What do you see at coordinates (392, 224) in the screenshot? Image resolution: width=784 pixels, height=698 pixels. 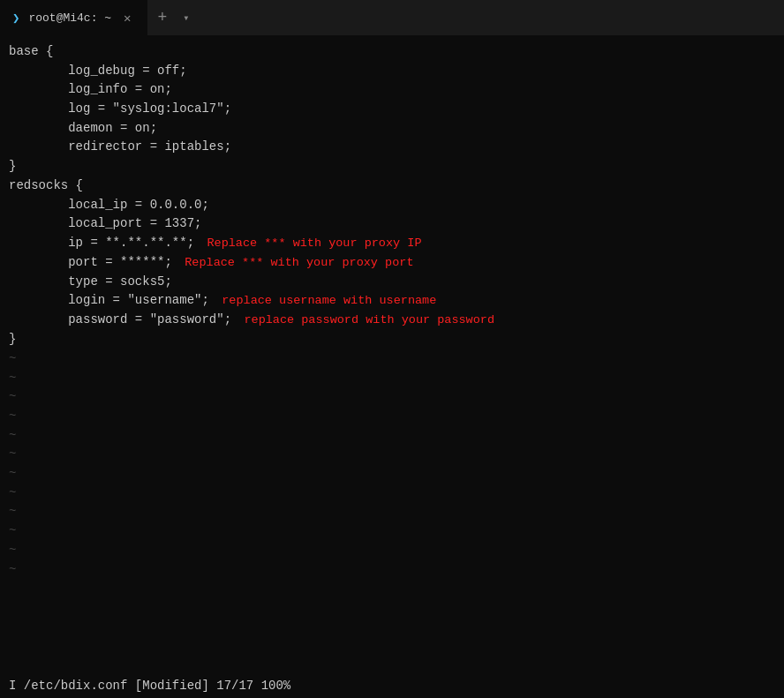 I see `code-line: local_port = 1337;` at bounding box center [392, 224].